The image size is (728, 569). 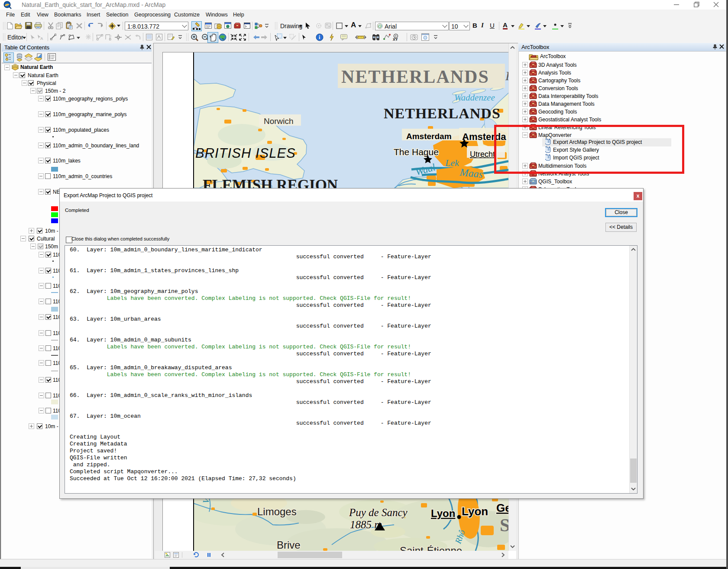 I want to click on svg-text: Saint-Étienne, so click(x=431, y=548).